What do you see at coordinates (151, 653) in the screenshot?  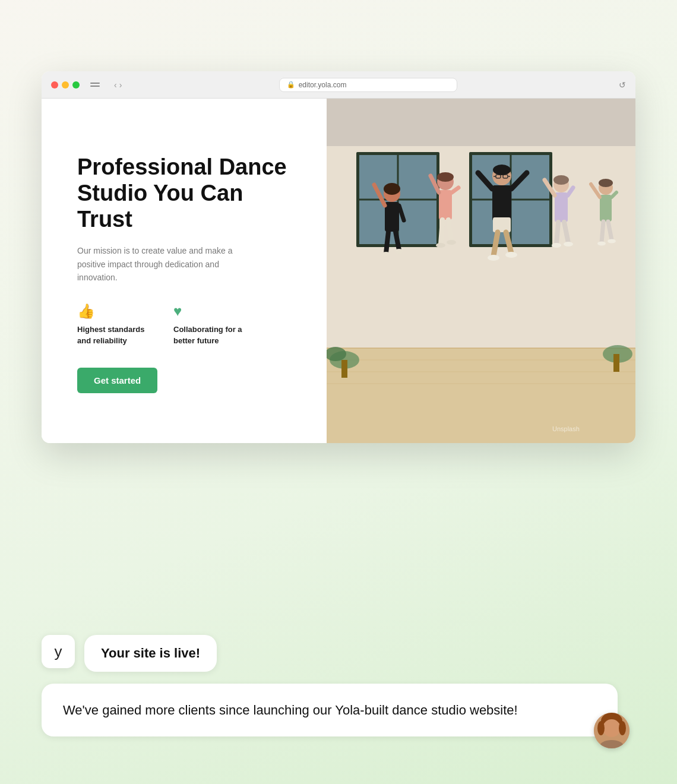 I see `live-message-bubble: Your site is live!` at bounding box center [151, 653].